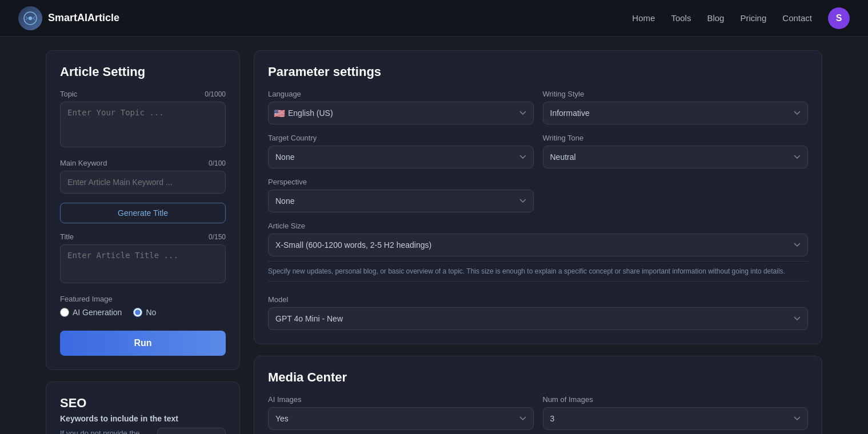 Image resolution: width=868 pixels, height=434 pixels. I want to click on writing-style-group: Writing Style Informative Persuasive Nar…, so click(675, 107).